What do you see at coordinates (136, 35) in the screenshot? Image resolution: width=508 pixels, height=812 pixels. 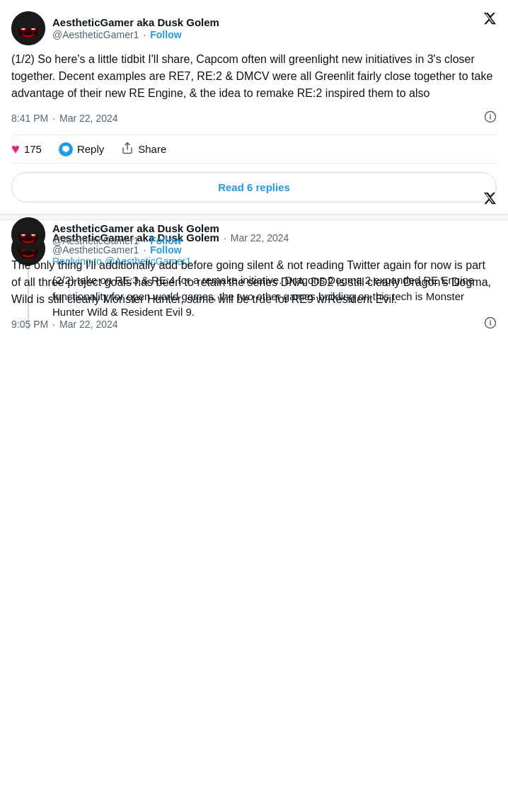 I see `tweet1-handle-row: @AestheticGamer1 · Follow` at bounding box center [136, 35].